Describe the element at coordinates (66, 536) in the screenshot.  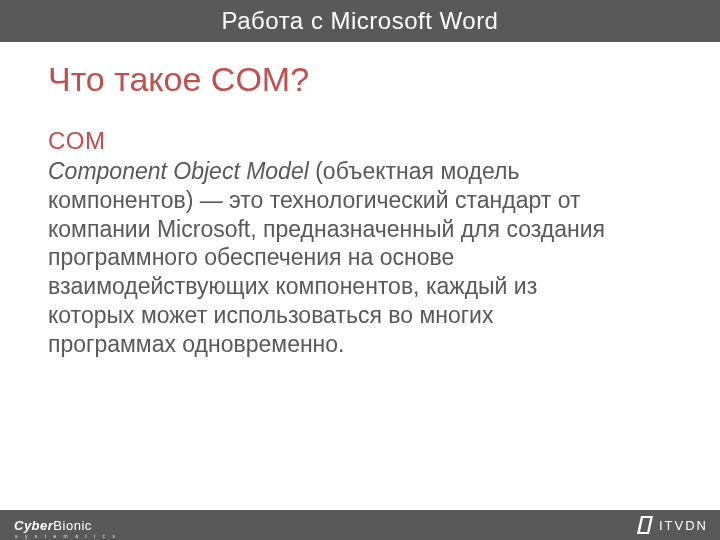
I see `logo-left-sub: s y s t e m a t i c s` at that location.